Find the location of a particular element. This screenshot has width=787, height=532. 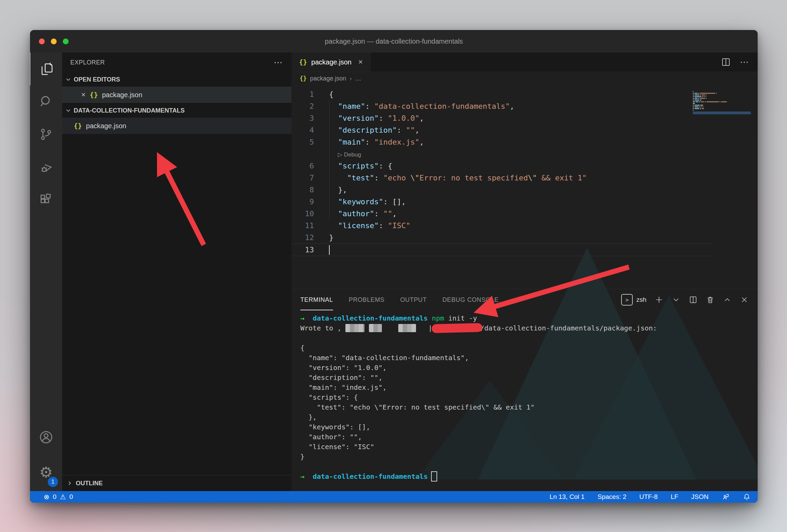

code-line: 8 }, is located at coordinates (525, 190).